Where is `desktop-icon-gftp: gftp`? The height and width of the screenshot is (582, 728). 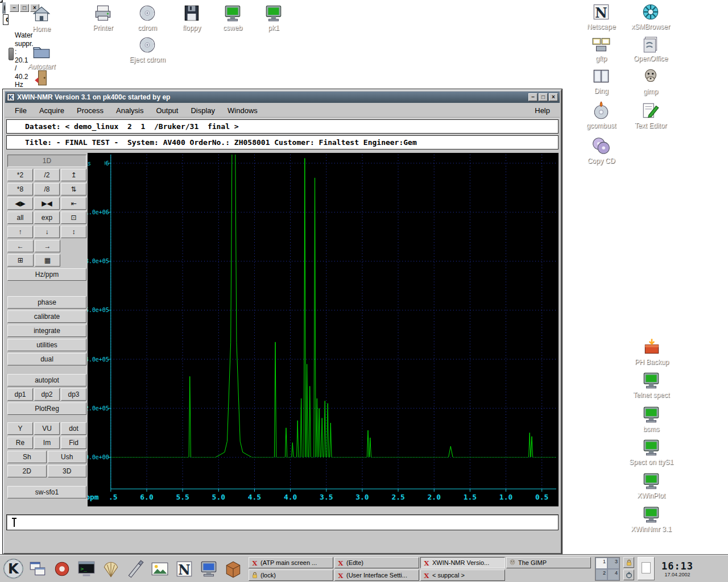 desktop-icon-gftp: gftp is located at coordinates (601, 48).